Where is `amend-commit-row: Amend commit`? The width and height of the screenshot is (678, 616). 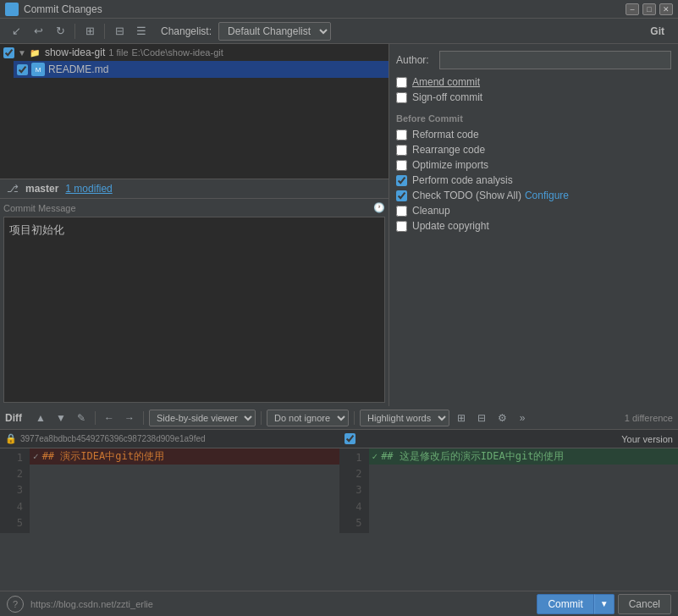 amend-commit-row: Amend commit is located at coordinates (533, 82).